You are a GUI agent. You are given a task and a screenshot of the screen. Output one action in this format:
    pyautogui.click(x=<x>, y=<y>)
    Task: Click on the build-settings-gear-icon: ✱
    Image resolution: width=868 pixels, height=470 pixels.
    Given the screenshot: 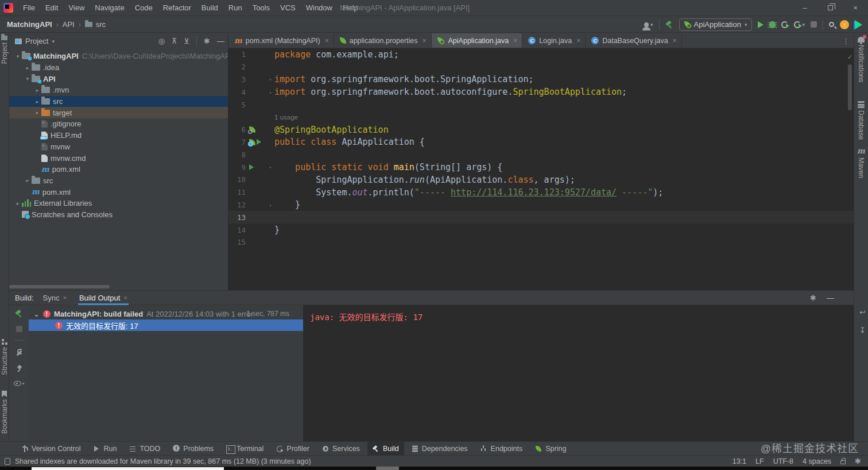 What is the action you would take?
    pyautogui.click(x=813, y=298)
    